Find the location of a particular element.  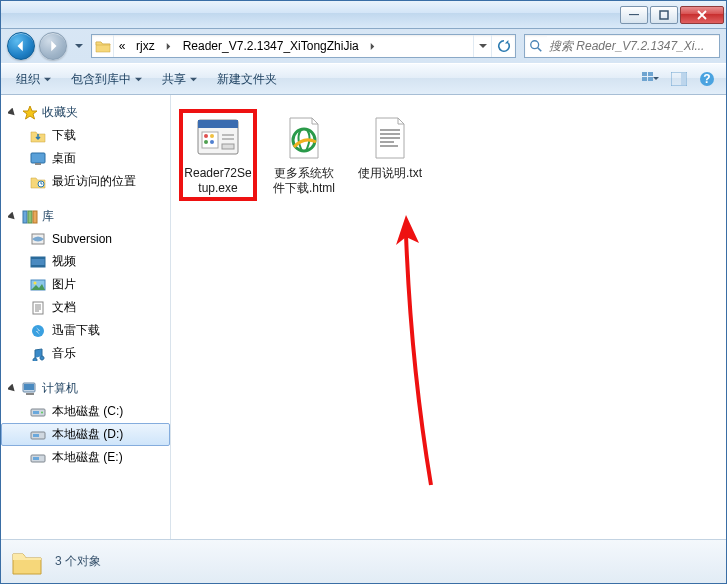

file-label: 更多系统软件下载.html is located at coordinates (304, 181).